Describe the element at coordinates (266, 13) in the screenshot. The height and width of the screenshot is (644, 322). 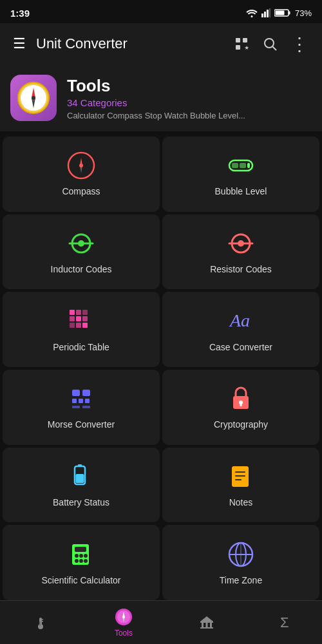
I see `signal-icon` at that location.